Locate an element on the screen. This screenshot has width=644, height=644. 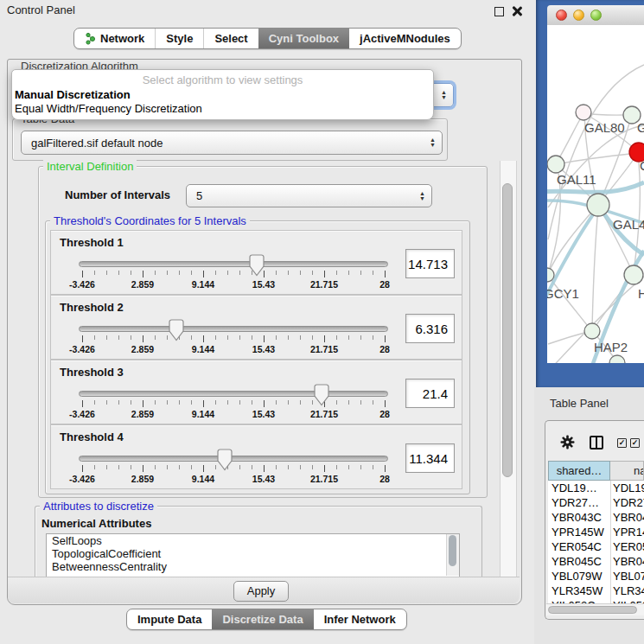
bottom-tab-infer-network: Infer Network is located at coordinates (360, 619).